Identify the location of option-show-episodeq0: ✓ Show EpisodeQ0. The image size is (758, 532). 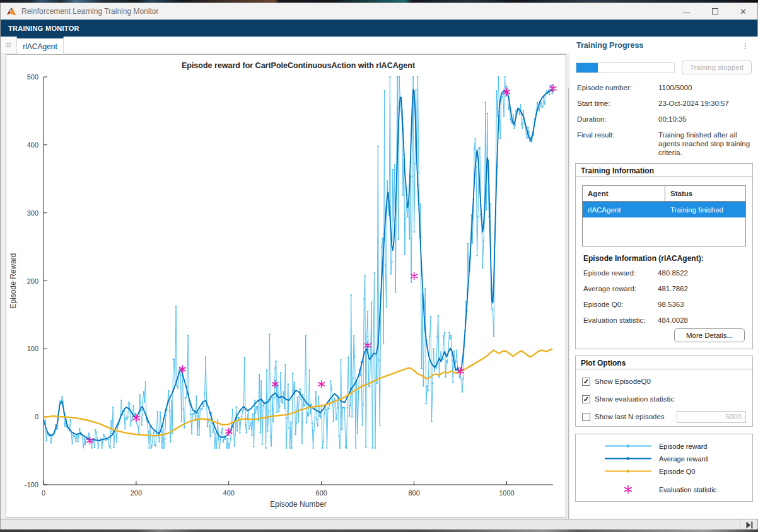
(664, 381).